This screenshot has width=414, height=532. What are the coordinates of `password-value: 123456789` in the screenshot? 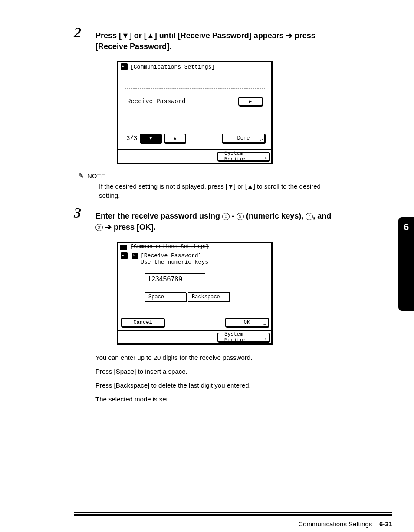 It's located at (165, 279).